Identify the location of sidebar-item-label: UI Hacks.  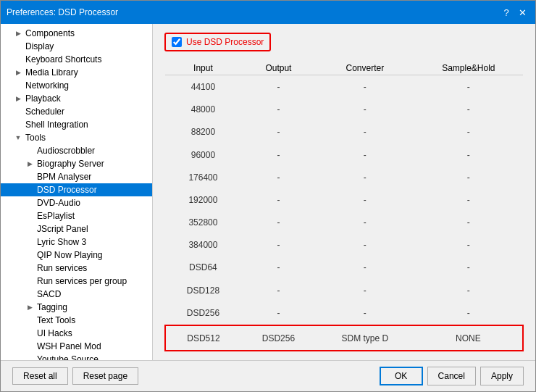
(94, 333).